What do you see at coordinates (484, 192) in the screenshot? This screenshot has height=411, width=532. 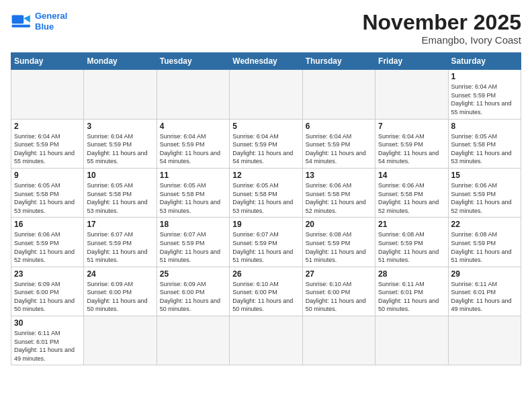 I see `cell-2-6: 15Sunrise: 6:06 AM Sunset: 5:59 PM Dayli…` at bounding box center [484, 192].